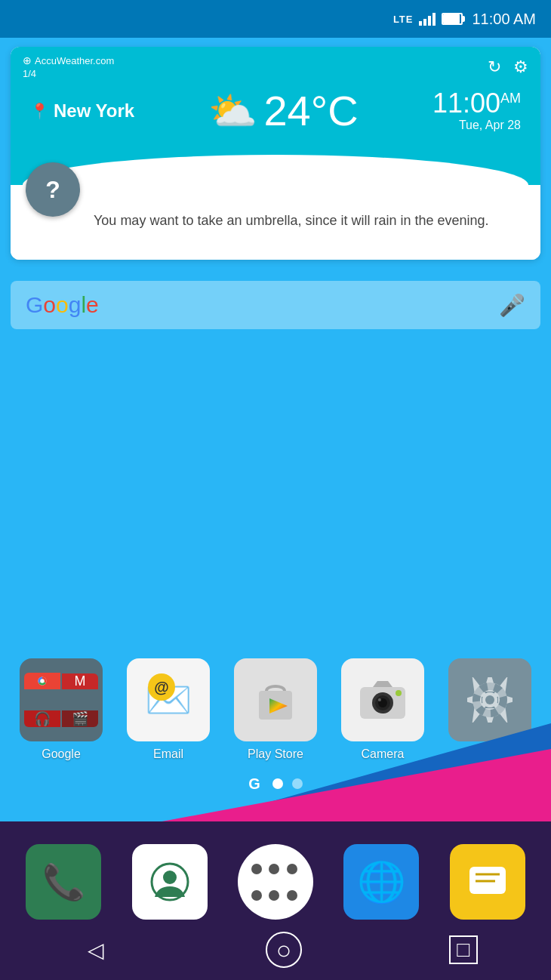 Image resolution: width=551 pixels, height=980 pixels. Describe the element at coordinates (276, 950) in the screenshot. I see `nav-bar: ◁ ○ □` at that location.